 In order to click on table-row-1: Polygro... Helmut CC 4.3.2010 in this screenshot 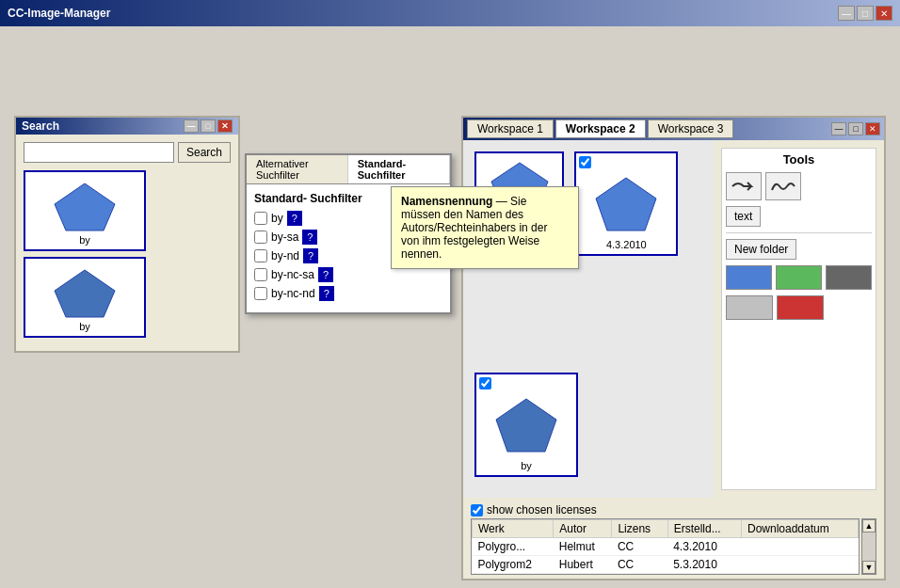, I will do `click(666, 548)`.